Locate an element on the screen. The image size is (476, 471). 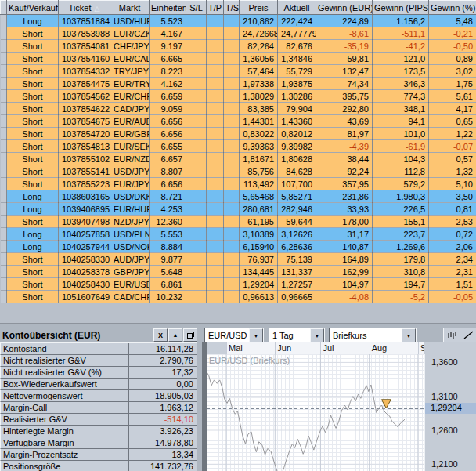
table-row: Long1037851884USD/HUF5.523210,862222,424… is located at coordinates (238, 21).